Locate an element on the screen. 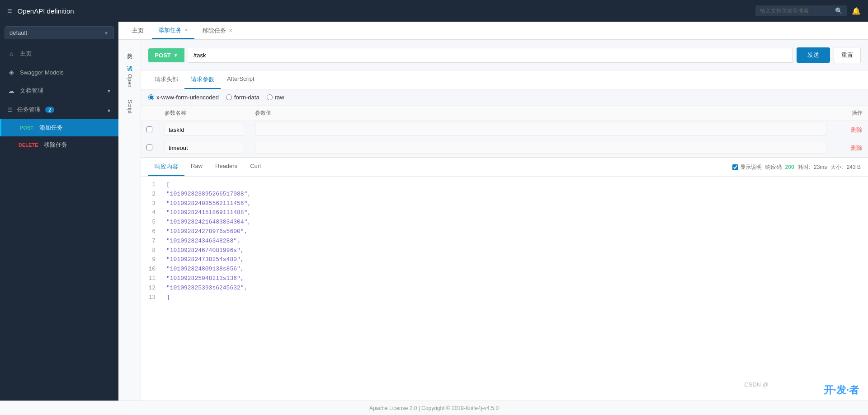 This screenshot has height=415, width=868. resp-tab-headers: Headers is located at coordinates (226, 167).